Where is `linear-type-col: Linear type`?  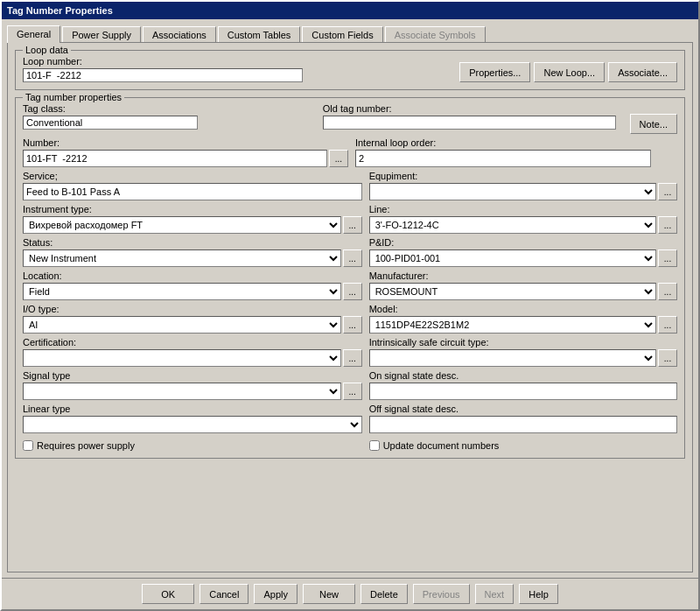
linear-type-col: Linear type is located at coordinates (192, 418).